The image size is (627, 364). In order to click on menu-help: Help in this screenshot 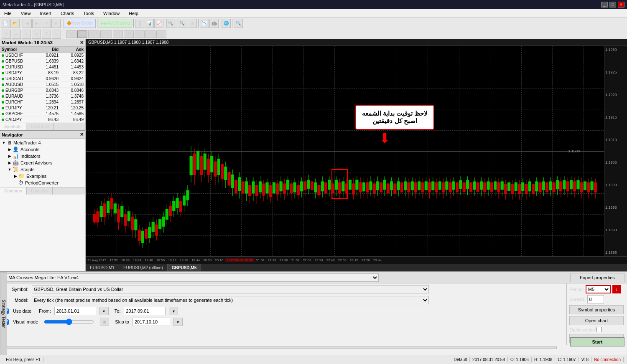, I will do `click(134, 13)`.